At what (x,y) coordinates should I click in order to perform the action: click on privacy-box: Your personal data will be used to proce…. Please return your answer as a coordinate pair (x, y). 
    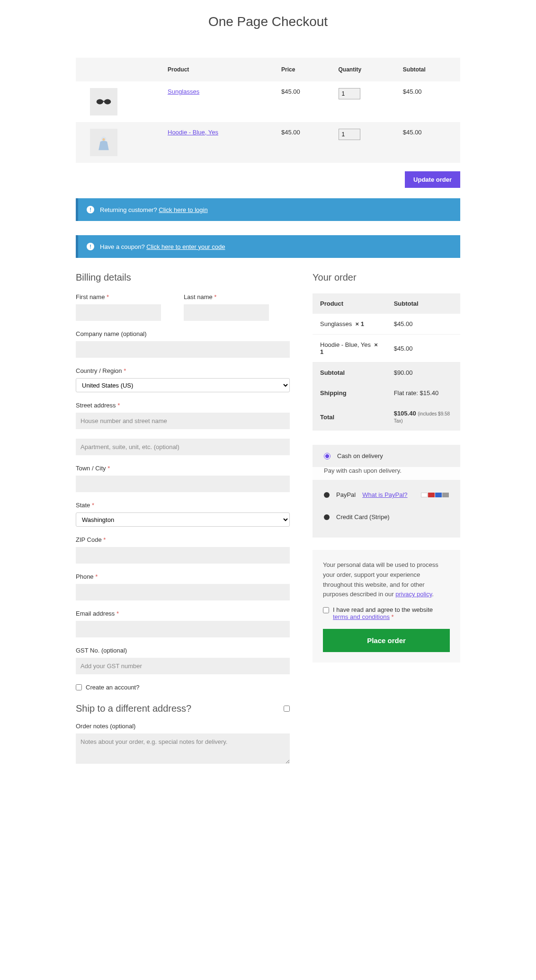
    Looking at the image, I should click on (386, 606).